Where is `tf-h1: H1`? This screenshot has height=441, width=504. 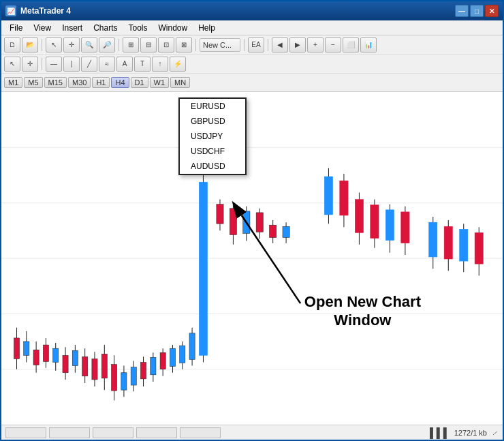
tf-h1: H1 is located at coordinates (101, 82).